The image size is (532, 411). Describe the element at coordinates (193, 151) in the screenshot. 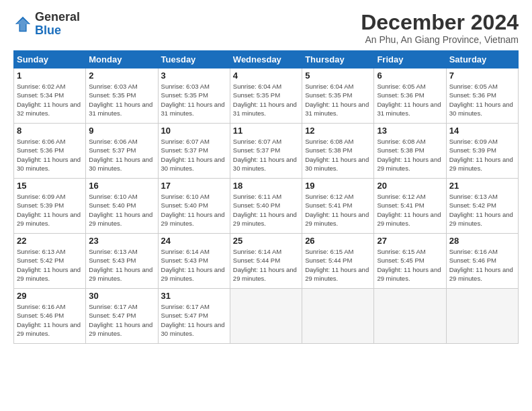

I see `calendar-cell: 10 Sunrise: 6:07 AM Sunset: 5:37 PM Dayl…` at that location.